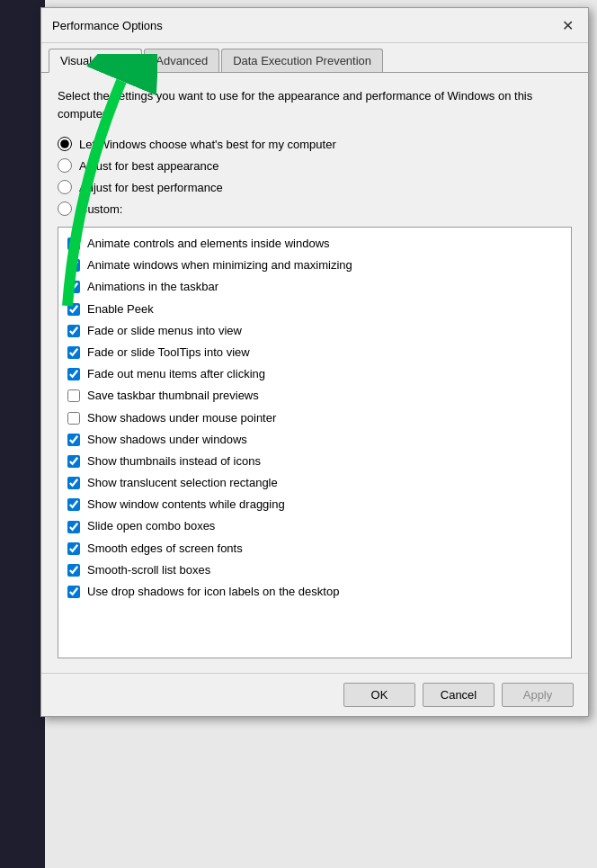 Image resolution: width=597 pixels, height=868 pixels. Describe the element at coordinates (74, 331) in the screenshot. I see `checkbox-fade-slide-menus` at that location.